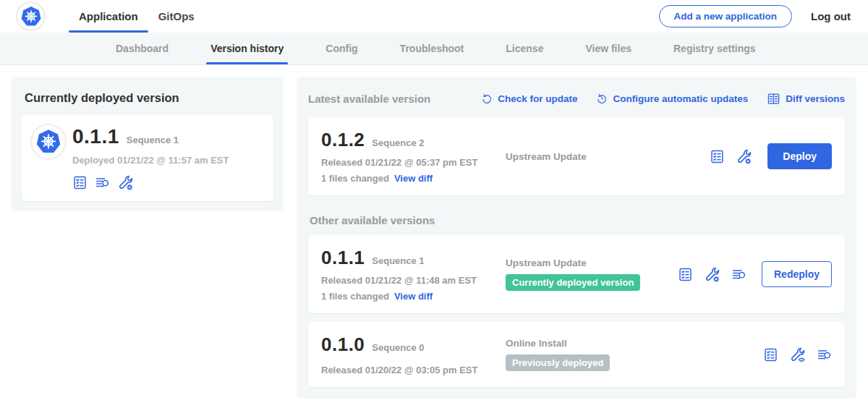  Describe the element at coordinates (830, 16) in the screenshot. I see `logout-button: Log out` at that location.